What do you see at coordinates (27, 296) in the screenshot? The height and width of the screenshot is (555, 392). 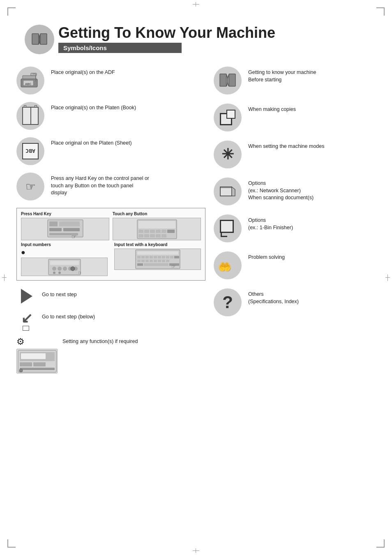 I see `arrow-right-shape` at bounding box center [27, 296].